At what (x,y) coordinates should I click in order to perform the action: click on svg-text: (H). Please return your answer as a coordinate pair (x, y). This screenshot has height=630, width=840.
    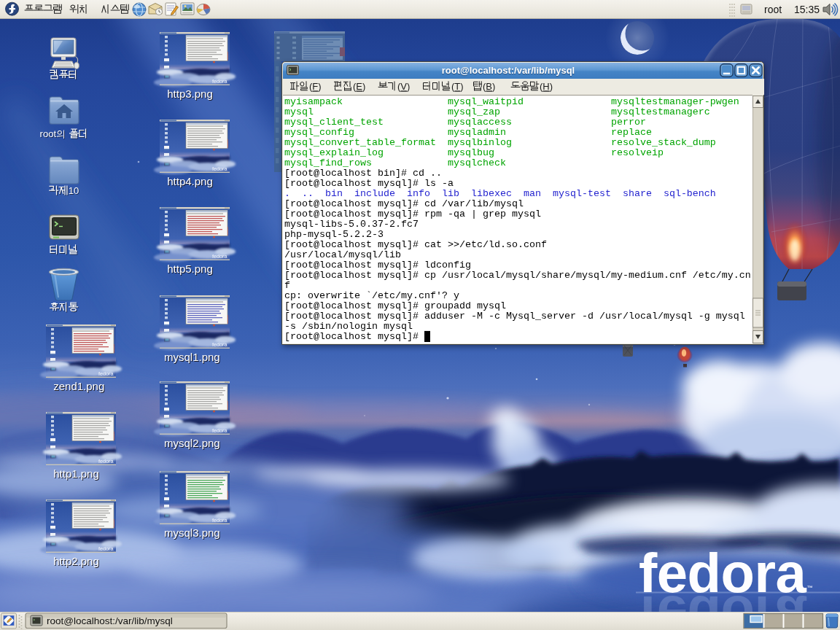
    Looking at the image, I should click on (546, 86).